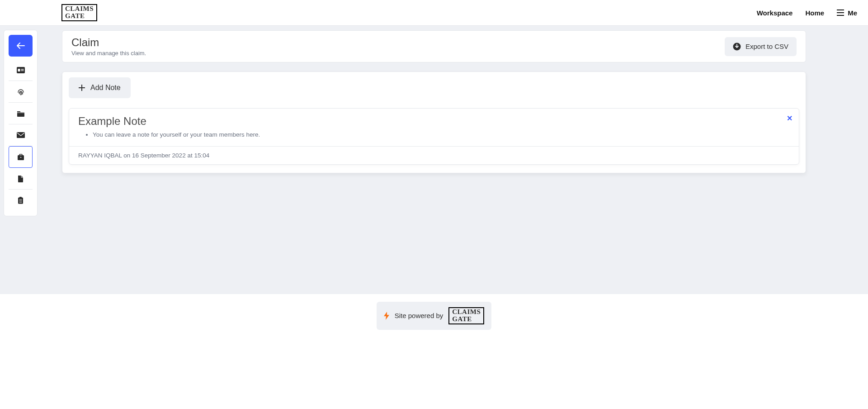 Image resolution: width=868 pixels, height=409 pixels. I want to click on nav: Workspace Home Me, so click(807, 13).